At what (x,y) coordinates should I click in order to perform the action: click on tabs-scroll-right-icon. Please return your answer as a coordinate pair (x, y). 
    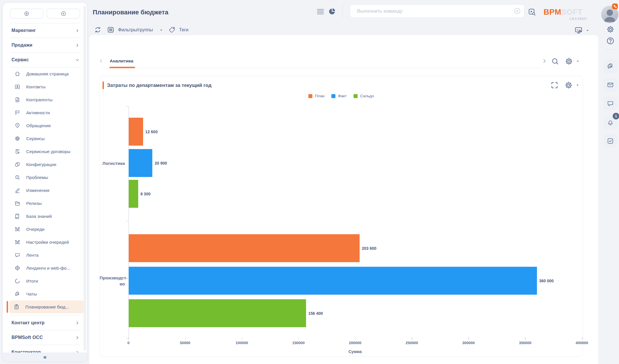
    Looking at the image, I should click on (544, 61).